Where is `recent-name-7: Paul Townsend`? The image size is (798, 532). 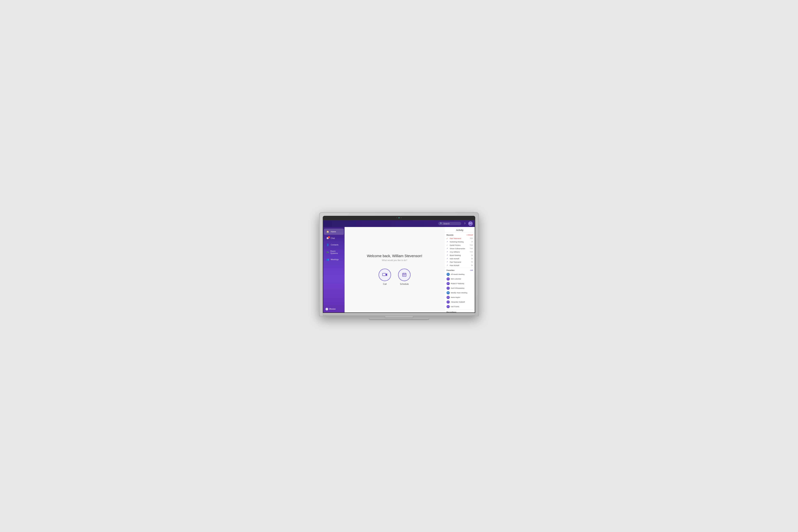 recent-name-7: Paul Townsend is located at coordinates (460, 262).